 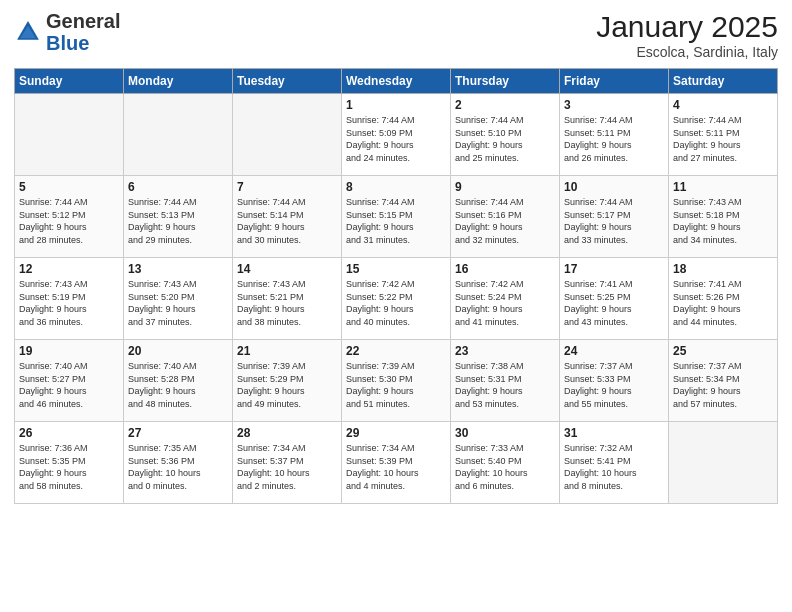 I want to click on day-number: 20, so click(x=178, y=351).